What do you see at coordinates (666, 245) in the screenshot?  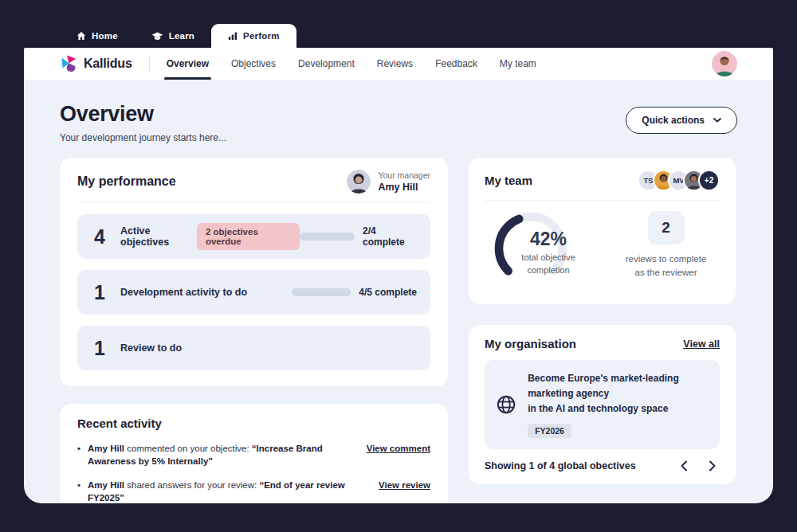 I see `reviewer-summary: 2 reviews to complete as the reviewer` at bounding box center [666, 245].